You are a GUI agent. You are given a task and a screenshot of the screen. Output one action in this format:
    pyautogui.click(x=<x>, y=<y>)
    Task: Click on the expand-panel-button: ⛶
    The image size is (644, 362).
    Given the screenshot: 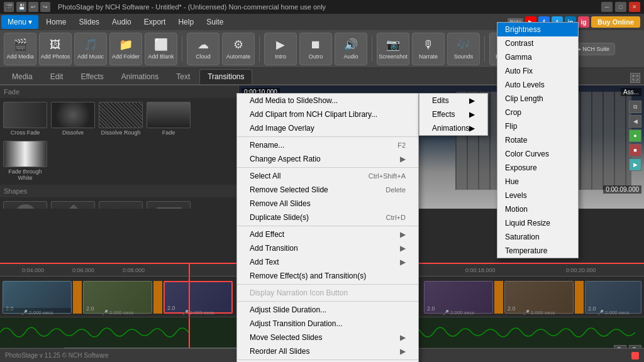 What is the action you would take?
    pyautogui.click(x=635, y=78)
    